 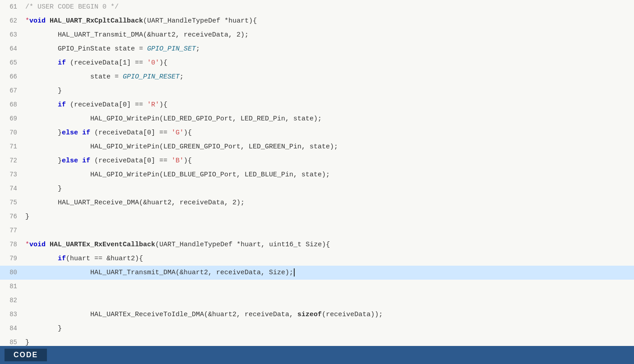 What do you see at coordinates (317, 244) in the screenshot?
I see `code-line-78: 78 *void HAL_UARTEx_RxEventCallback(UART…` at bounding box center [317, 244].